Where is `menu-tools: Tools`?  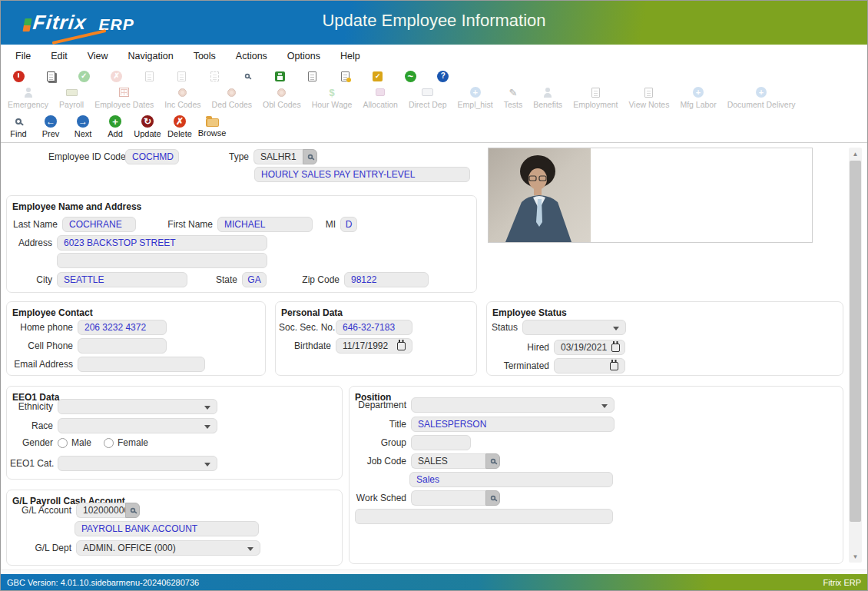 menu-tools: Tools is located at coordinates (204, 56).